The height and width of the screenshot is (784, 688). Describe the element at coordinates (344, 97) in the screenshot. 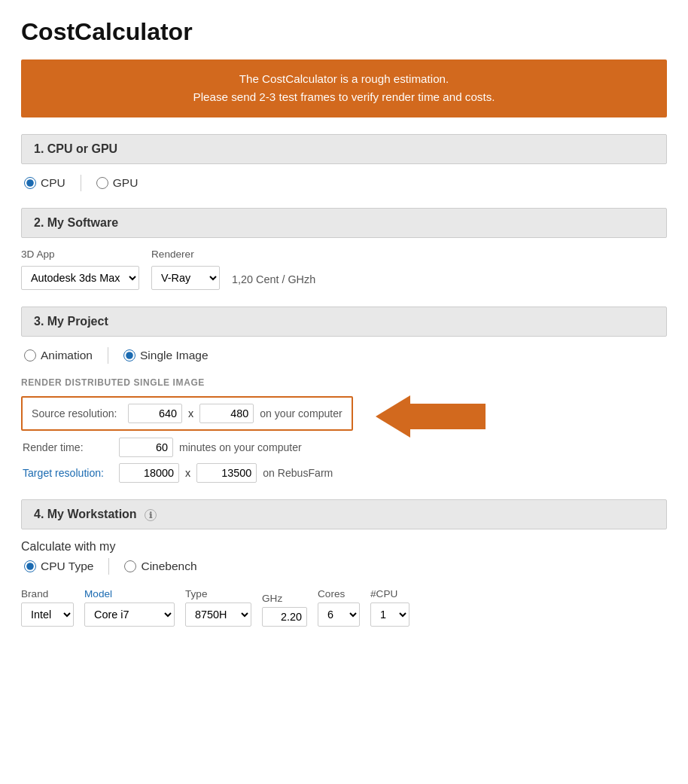

I see `banner-line2: Please send 2-3 test frames to verify re…` at that location.